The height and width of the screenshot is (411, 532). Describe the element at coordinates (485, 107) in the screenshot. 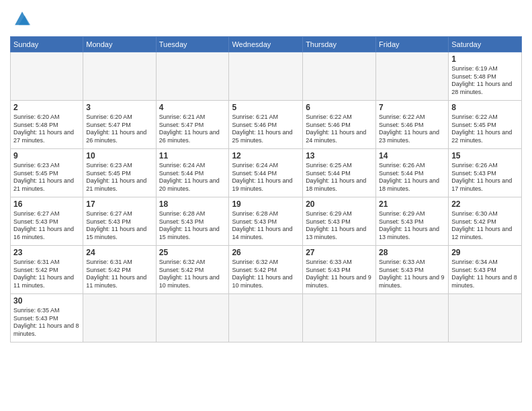

I see `day-number: 8` at that location.